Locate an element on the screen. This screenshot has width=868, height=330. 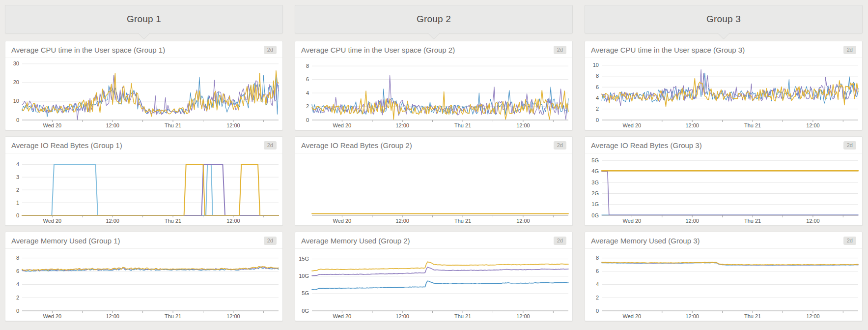
group-header: Group 2 is located at coordinates (434, 19).